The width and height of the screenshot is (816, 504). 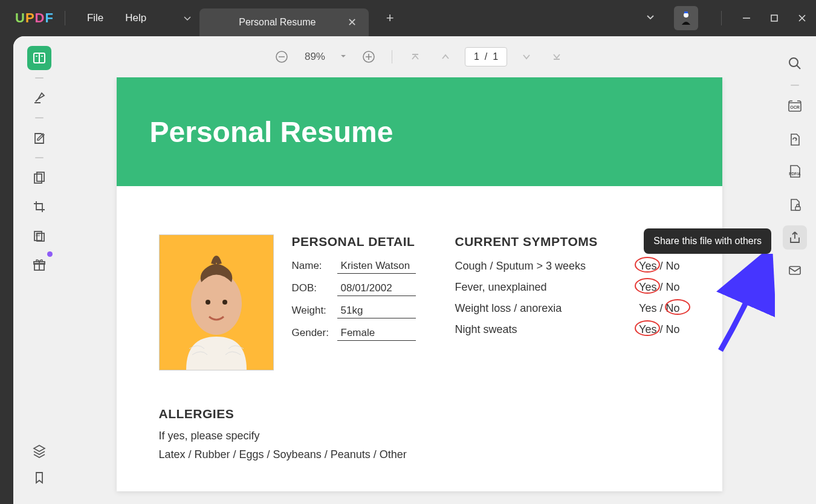 I want to click on share-tooltip: Share this file with others, so click(x=707, y=241).